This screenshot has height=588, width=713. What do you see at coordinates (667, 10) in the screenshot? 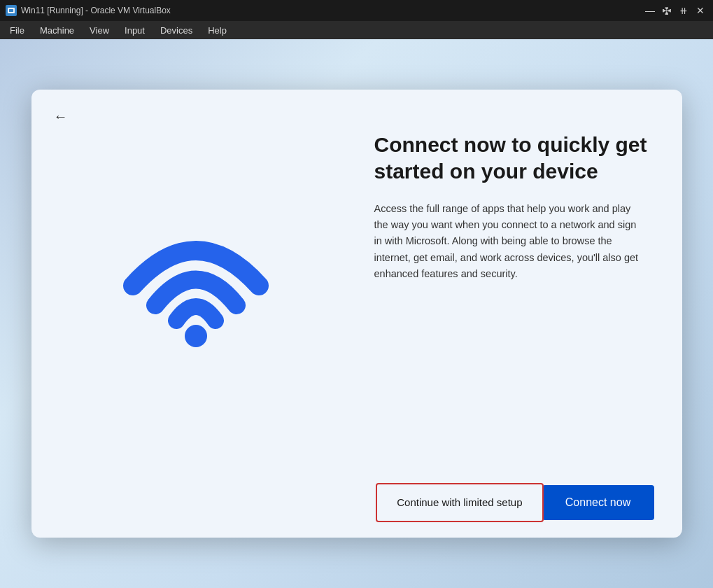
I see `restore-button: ⧾` at bounding box center [667, 10].